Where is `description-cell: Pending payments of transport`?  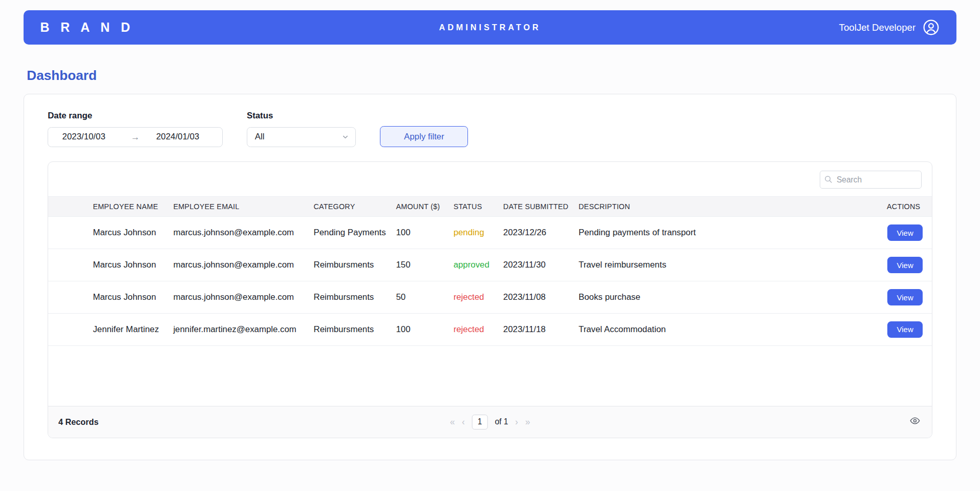 description-cell: Pending payments of transport is located at coordinates (718, 233).